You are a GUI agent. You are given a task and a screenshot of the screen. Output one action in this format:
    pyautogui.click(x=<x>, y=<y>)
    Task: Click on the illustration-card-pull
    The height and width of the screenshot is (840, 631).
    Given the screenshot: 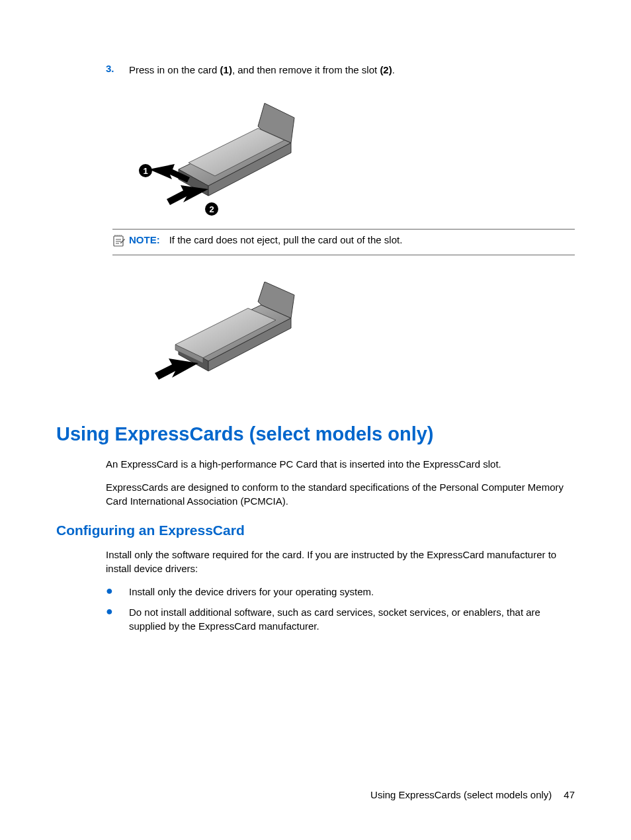 What is the action you would take?
    pyautogui.click(x=352, y=339)
    